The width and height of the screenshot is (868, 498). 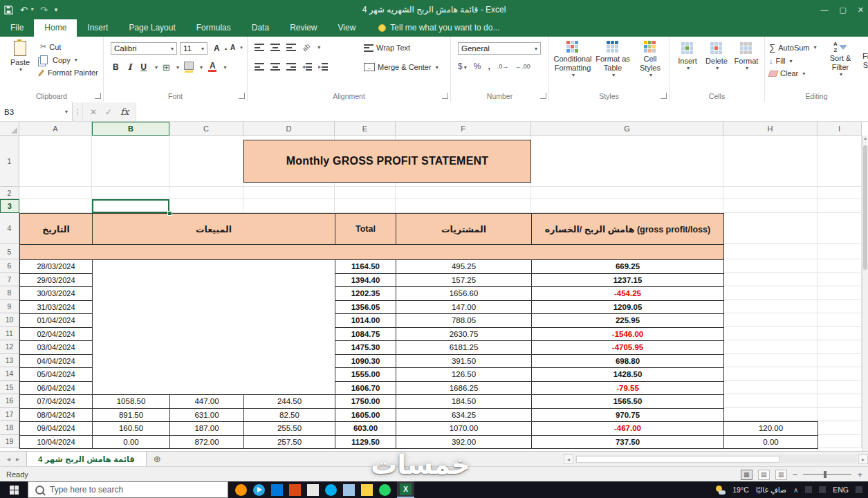 I want to click on decrease-decimal-icon: ←.00, so click(x=523, y=66).